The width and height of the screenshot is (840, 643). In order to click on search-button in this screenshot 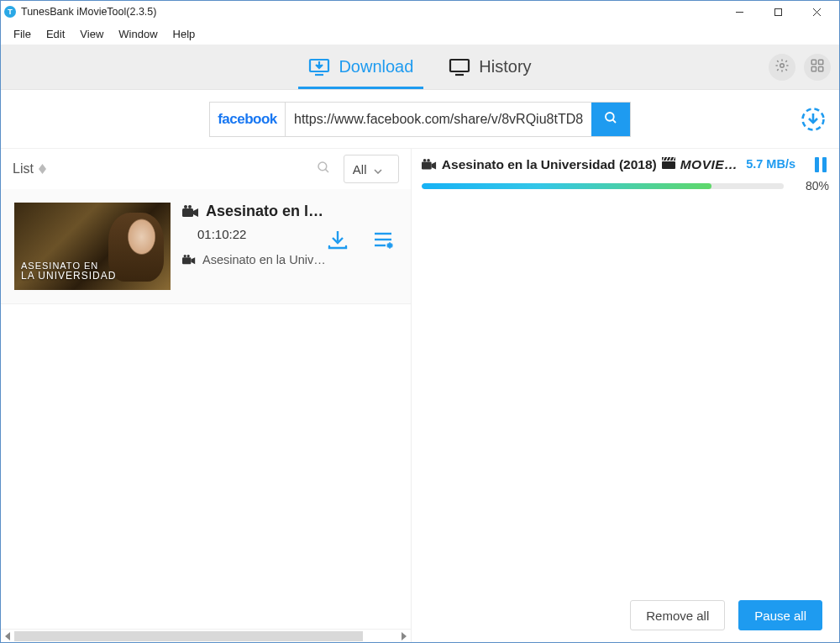, I will do `click(611, 119)`.